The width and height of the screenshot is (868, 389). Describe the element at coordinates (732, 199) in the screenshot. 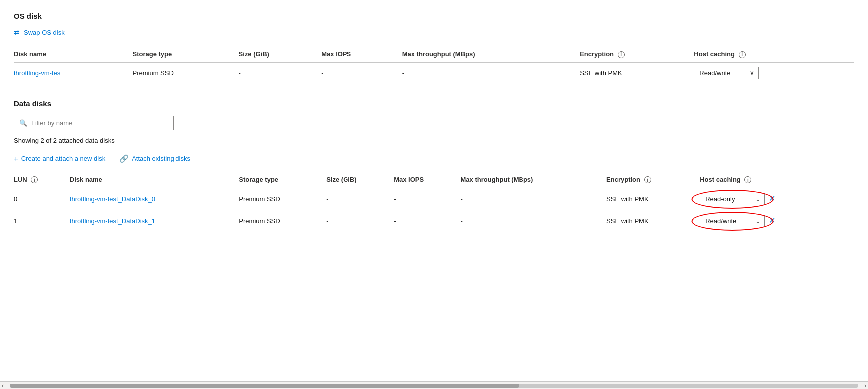

I see `data-host-caching-dropdown-0: Read-only ⌄` at that location.